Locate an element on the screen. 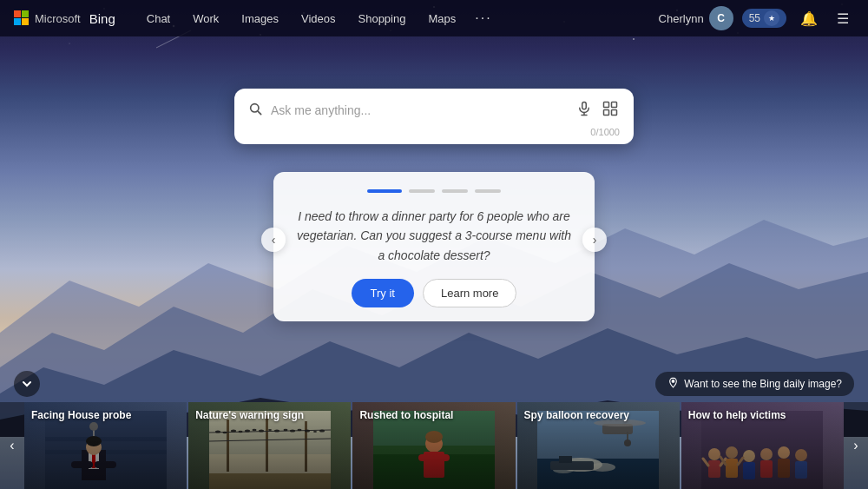  nav-videos: Videos is located at coordinates (319, 19).